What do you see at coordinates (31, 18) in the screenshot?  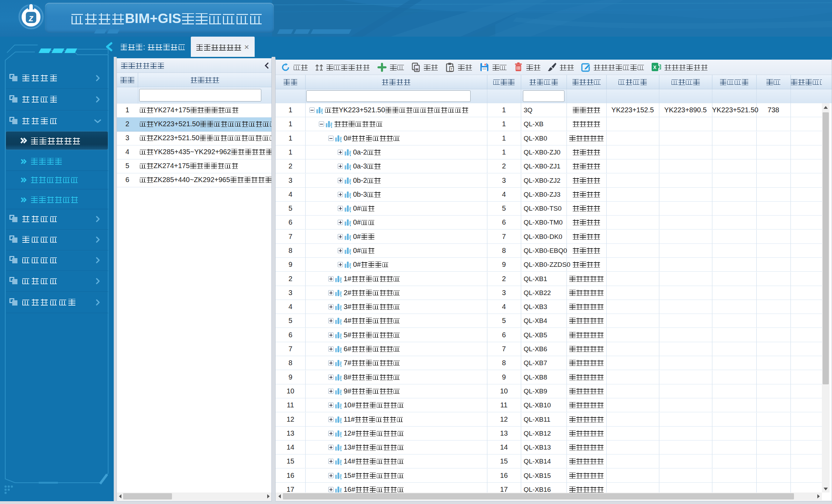 I see `svg-text: z` at bounding box center [31, 18].